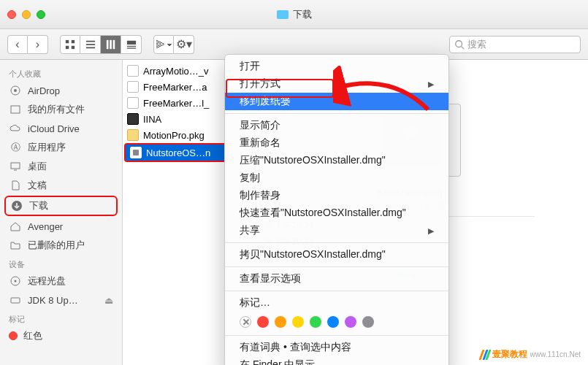 This screenshot has height=365, width=588. Describe the element at coordinates (15, 110) in the screenshot. I see `allfiles-icon` at that location.